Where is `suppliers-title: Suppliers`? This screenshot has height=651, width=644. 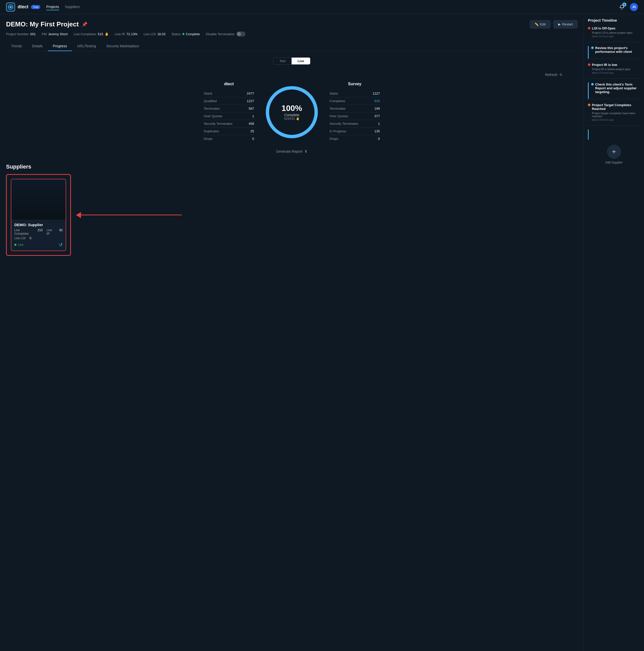
suppliers-title: Suppliers is located at coordinates (292, 167).